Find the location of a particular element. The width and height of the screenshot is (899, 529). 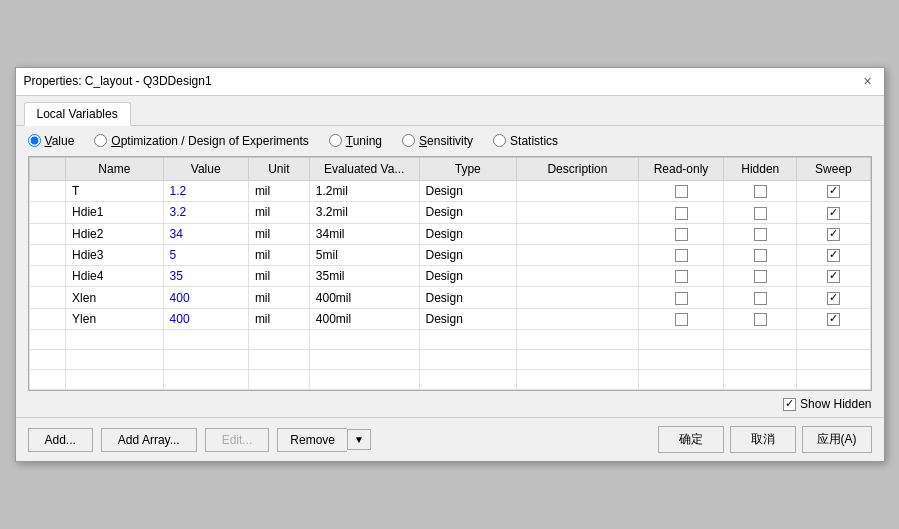

show-hidden-checkbox is located at coordinates (790, 404).